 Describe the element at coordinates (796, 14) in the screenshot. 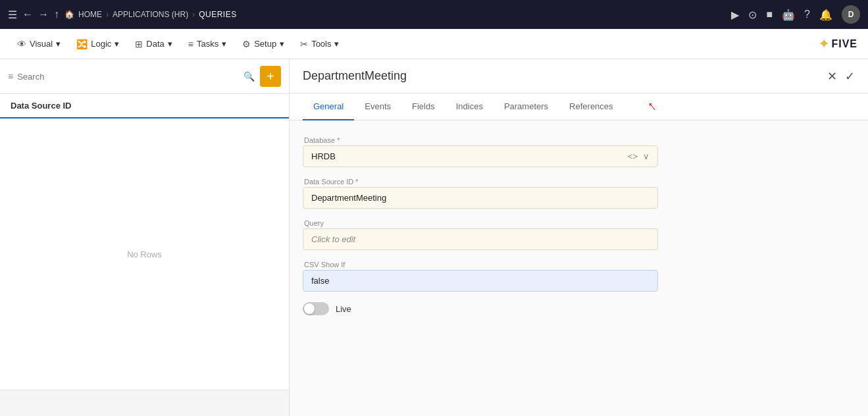

I see `top-bar-right: ▶ ⊙ ■ 🤖 ? 🔔 D` at that location.